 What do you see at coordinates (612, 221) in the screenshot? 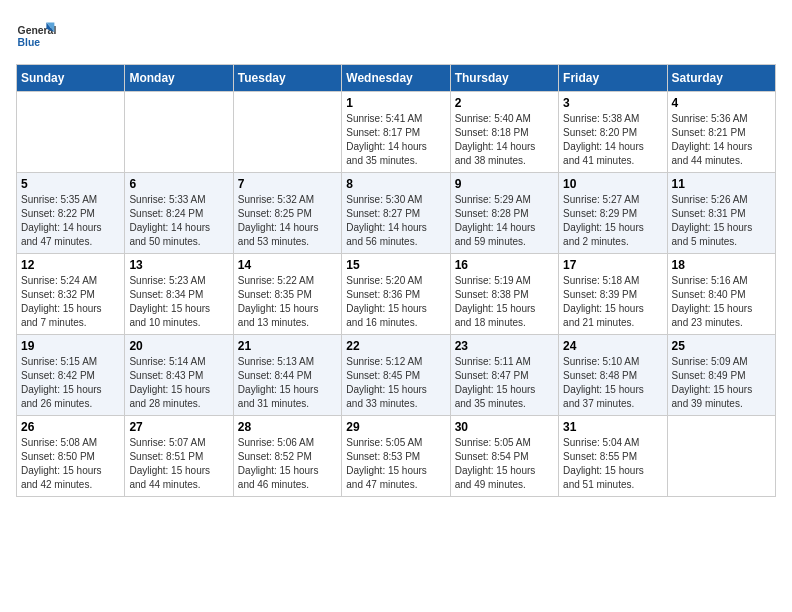
I see `day-info: Sunrise: 5:27 AM Sunset: 8:29 PM Dayligh…` at bounding box center [612, 221].